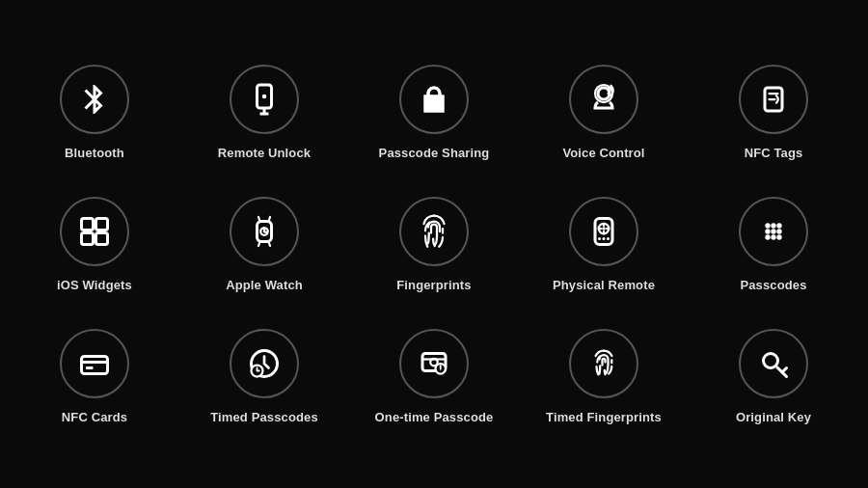 Image resolution: width=868 pixels, height=488 pixels. Describe the element at coordinates (264, 231) in the screenshot. I see `apple-watch-icon` at that location.